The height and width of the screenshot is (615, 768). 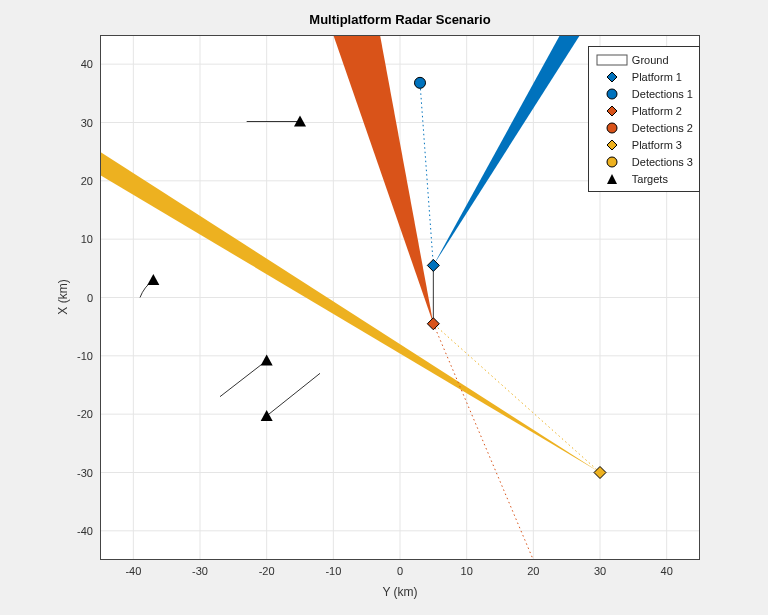 I want to click on xtick: -20, so click(x=267, y=571).